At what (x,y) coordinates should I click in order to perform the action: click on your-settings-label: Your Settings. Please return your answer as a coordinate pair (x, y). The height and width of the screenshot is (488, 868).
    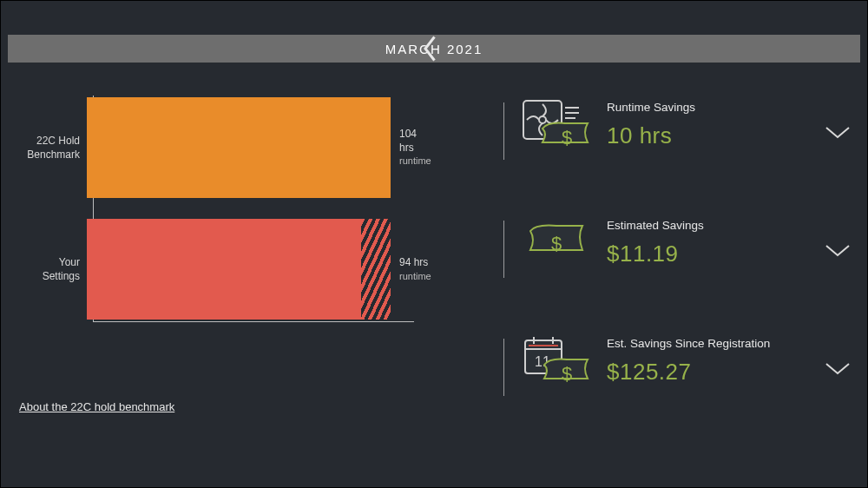
    Looking at the image, I should click on (53, 269).